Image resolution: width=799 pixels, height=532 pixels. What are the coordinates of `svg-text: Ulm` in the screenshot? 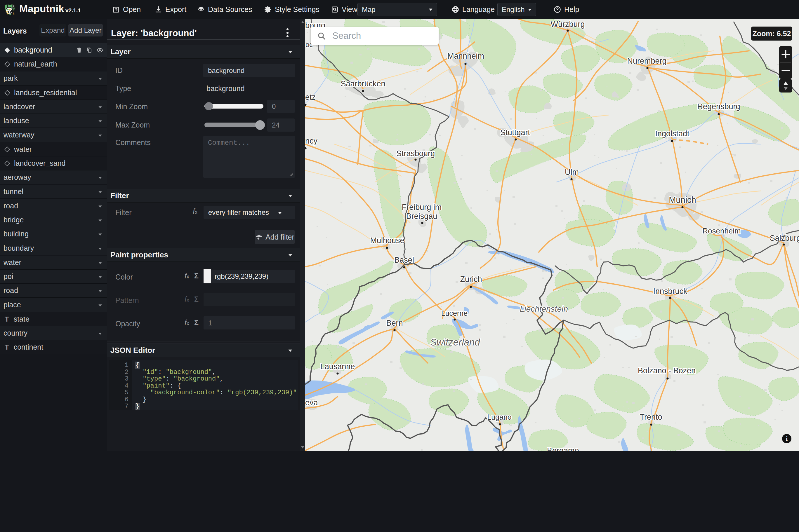 It's located at (572, 172).